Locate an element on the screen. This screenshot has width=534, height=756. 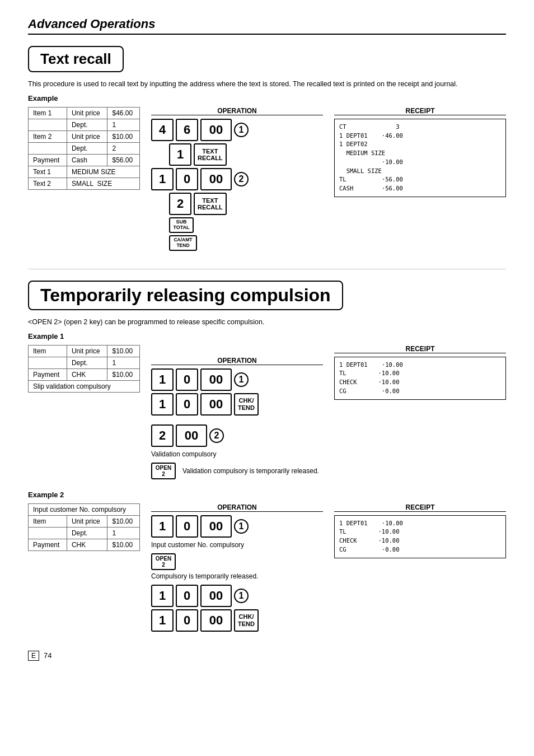
key-1b: 1 is located at coordinates (162, 179).